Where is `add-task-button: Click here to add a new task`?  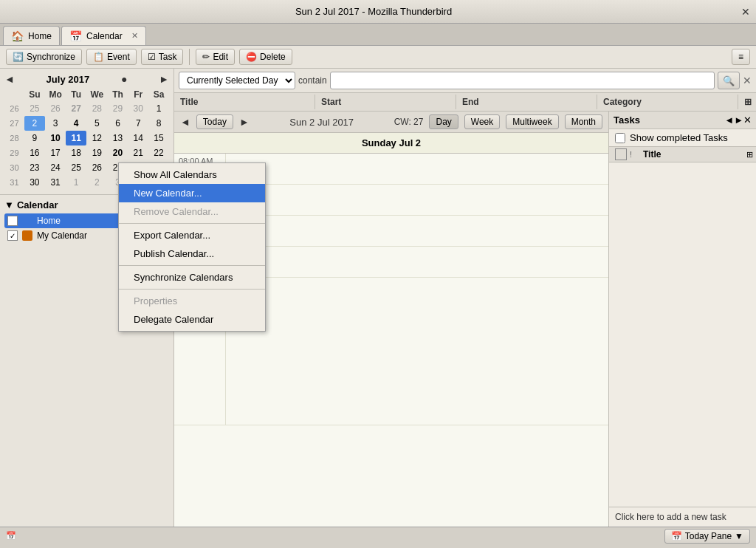 add-task-button: Click here to add a new task is located at coordinates (682, 517).